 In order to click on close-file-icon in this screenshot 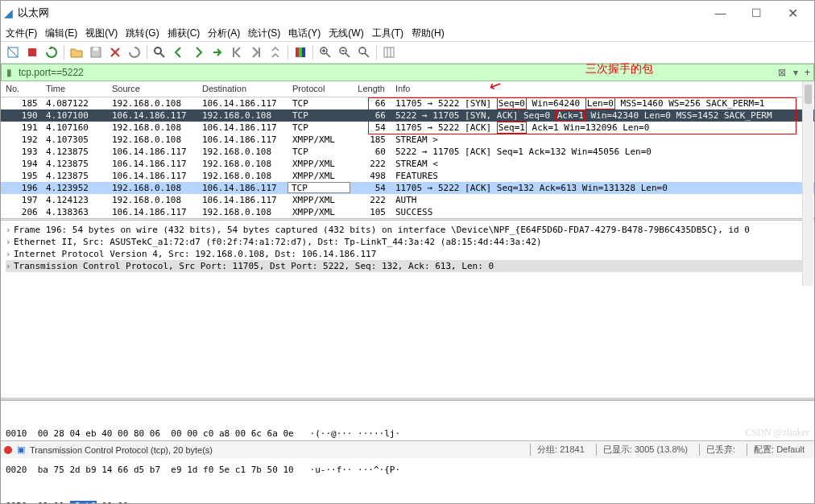, I will do `click(115, 52)`.